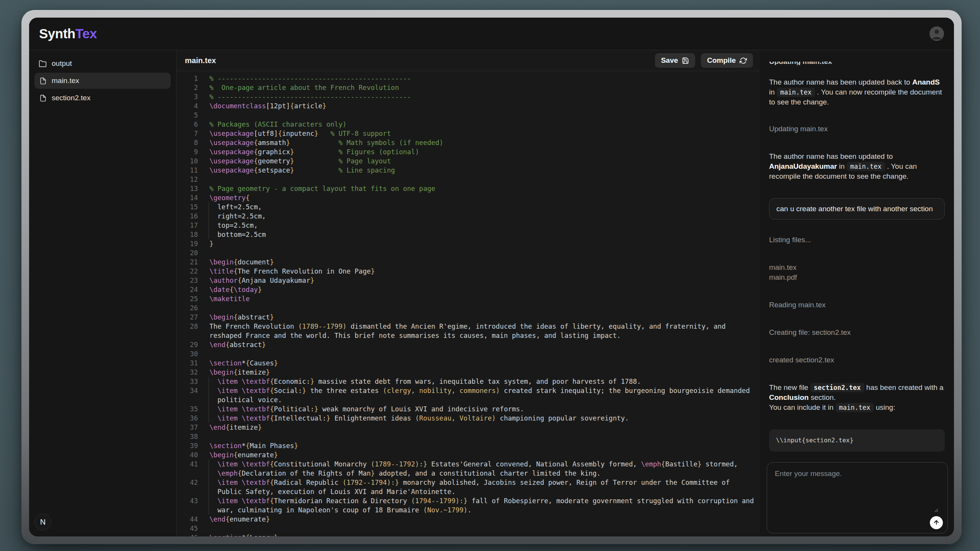 Image resolution: width=980 pixels, height=551 pixels. Describe the element at coordinates (468, 400) in the screenshot. I see `code-row: political voice.` at that location.